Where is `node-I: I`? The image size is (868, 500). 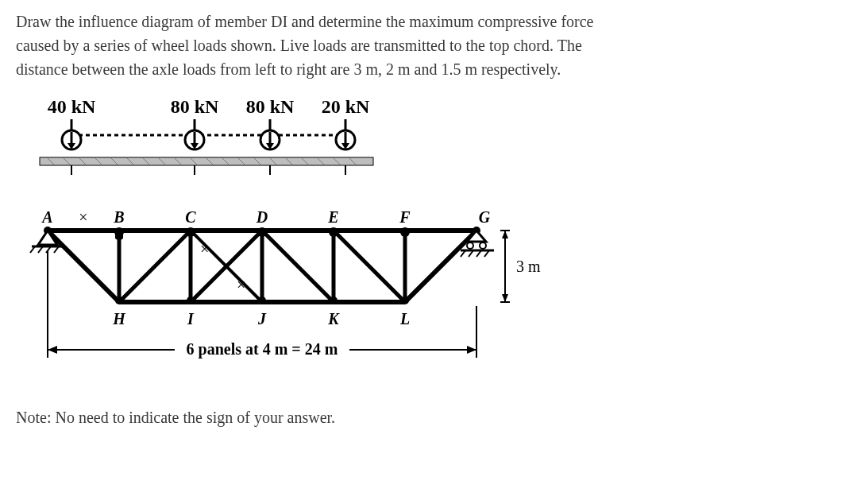 node-I: I is located at coordinates (191, 319).